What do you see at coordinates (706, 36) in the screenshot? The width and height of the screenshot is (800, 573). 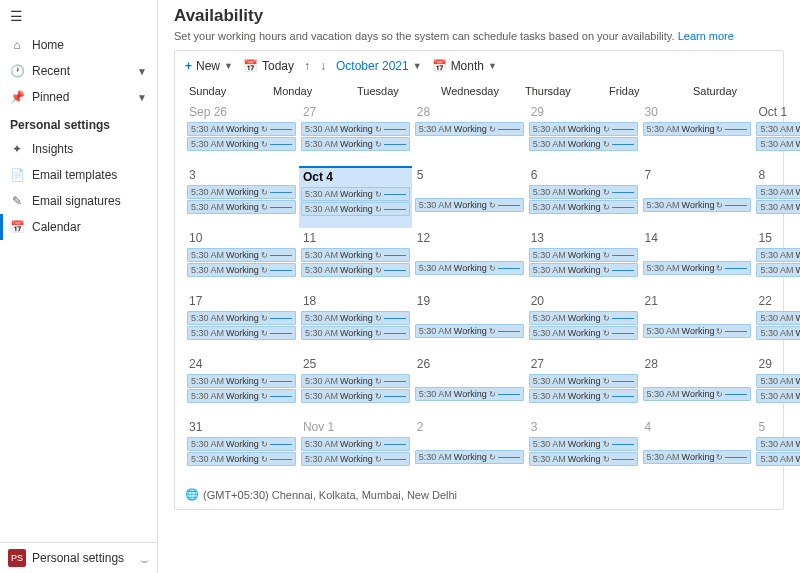 I see `learn-more-link: Learn more` at bounding box center [706, 36].